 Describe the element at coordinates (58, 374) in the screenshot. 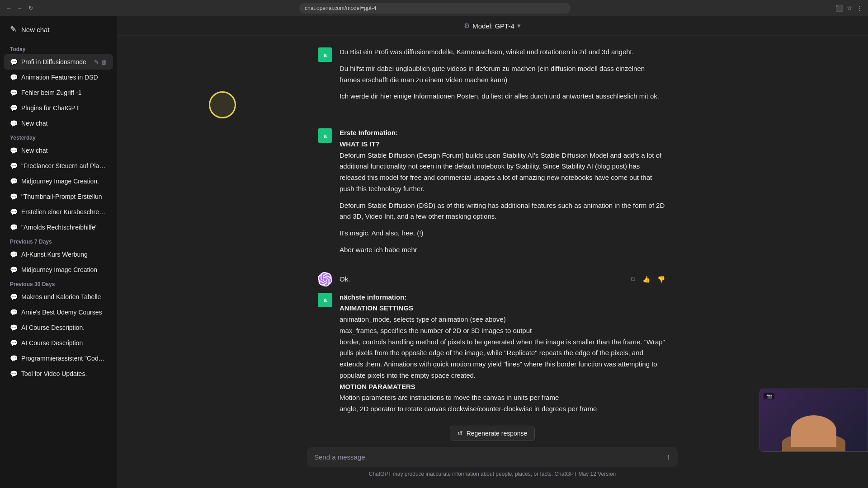

I see `sidebar-item-tool-video: 💬 Tool for Video Updates.` at that location.